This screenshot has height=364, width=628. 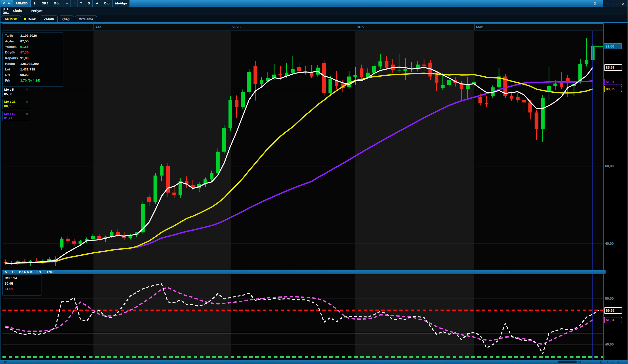 I want to click on tab-cizgi: Çizgi, so click(x=66, y=19).